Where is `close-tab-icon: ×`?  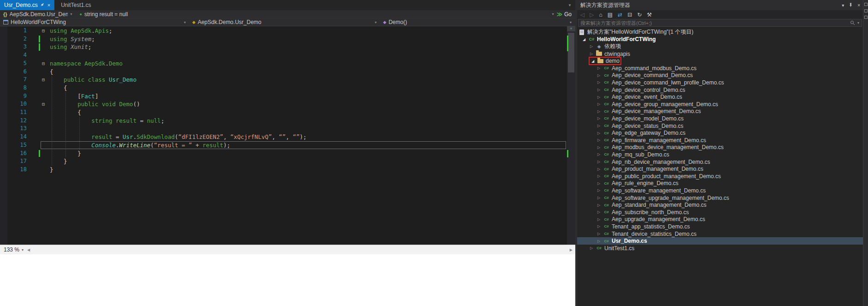 close-tab-icon: × is located at coordinates (49, 5).